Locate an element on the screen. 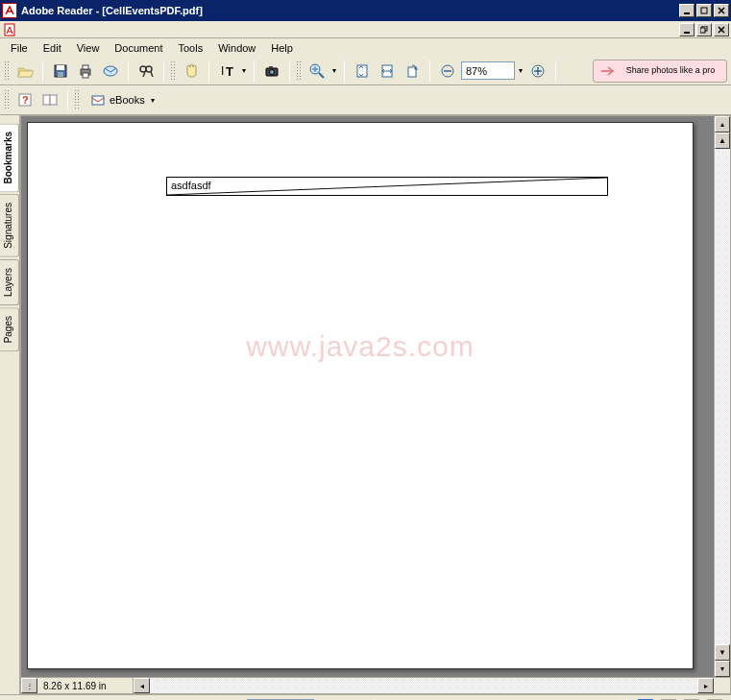 The height and width of the screenshot is (700, 731). mdi-bar is located at coordinates (365, 30).